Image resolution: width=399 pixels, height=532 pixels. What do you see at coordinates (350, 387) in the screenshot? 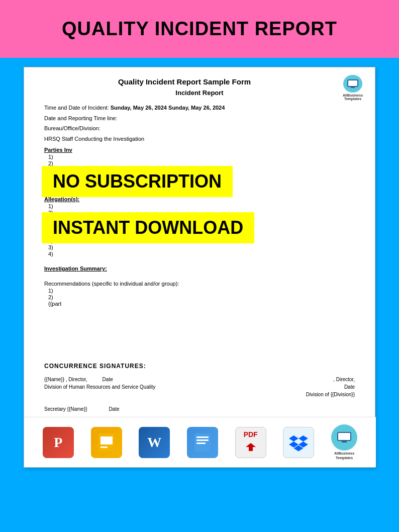
I see `sig2-date-area: Date` at bounding box center [350, 387].